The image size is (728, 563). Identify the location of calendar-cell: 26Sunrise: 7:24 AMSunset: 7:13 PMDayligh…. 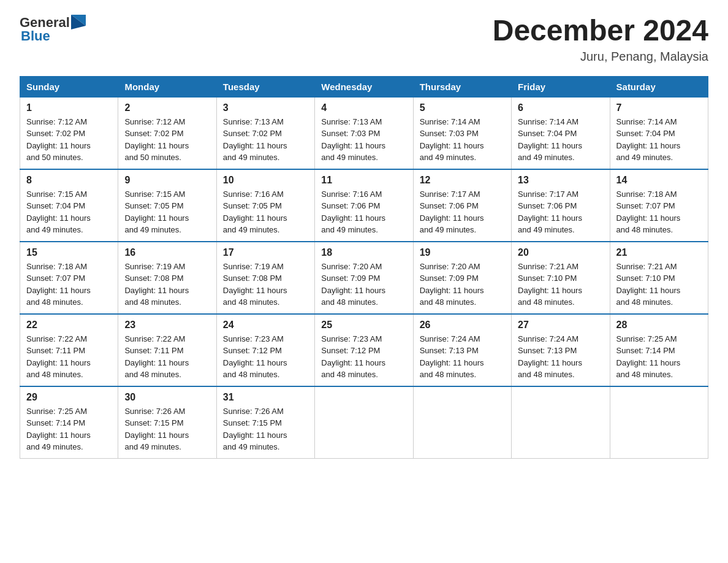
(462, 350).